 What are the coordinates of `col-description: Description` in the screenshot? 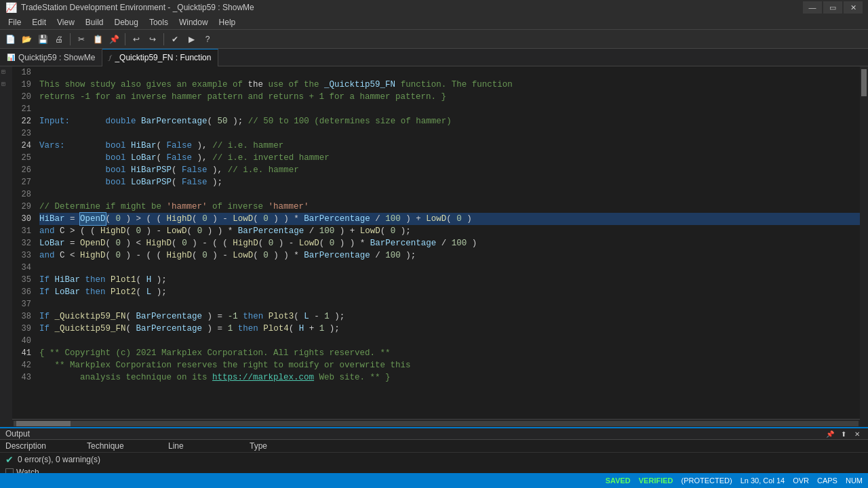 It's located at (46, 446).